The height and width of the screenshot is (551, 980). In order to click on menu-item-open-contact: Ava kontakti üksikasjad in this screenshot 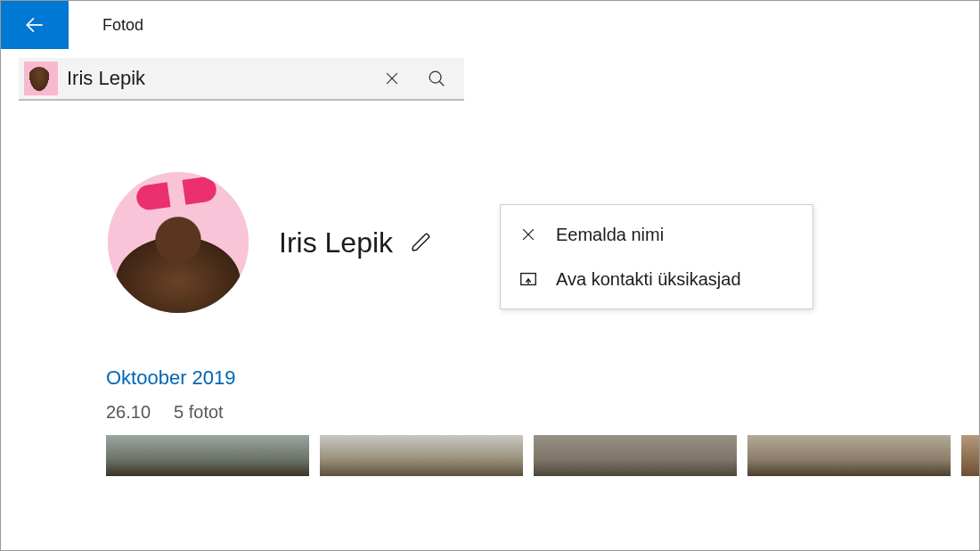, I will do `click(657, 279)`.